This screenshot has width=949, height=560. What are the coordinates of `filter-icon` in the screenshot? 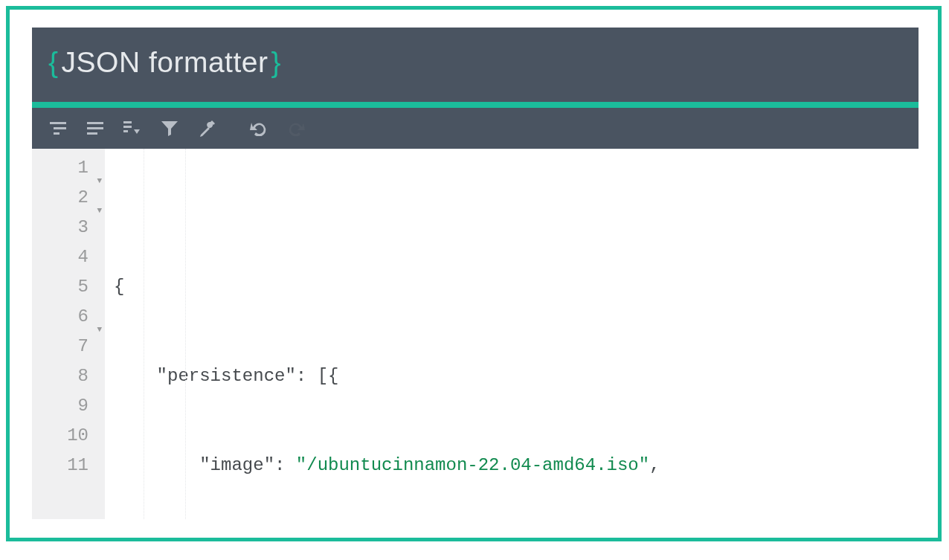 It's located at (170, 129).